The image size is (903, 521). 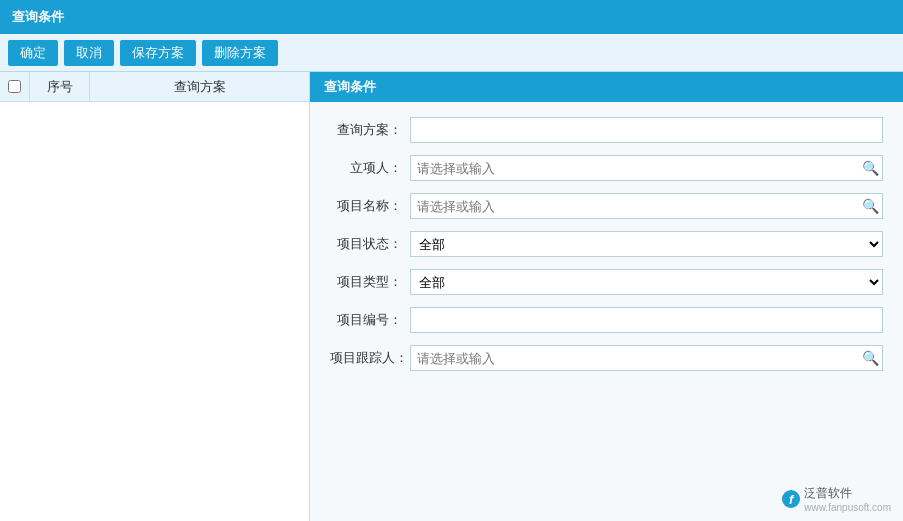 What do you see at coordinates (791, 499) in the screenshot?
I see `logo-icon: f` at bounding box center [791, 499].